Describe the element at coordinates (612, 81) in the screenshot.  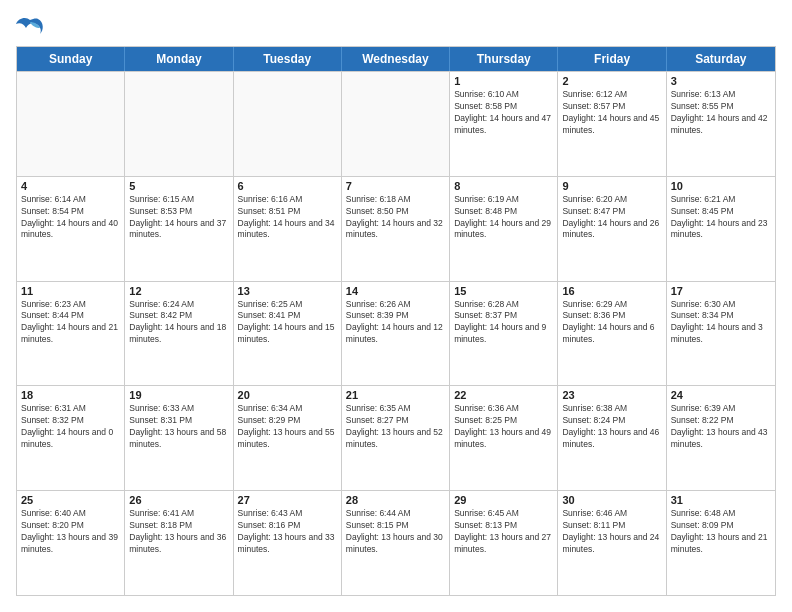
I see `day-number: 2` at that location.